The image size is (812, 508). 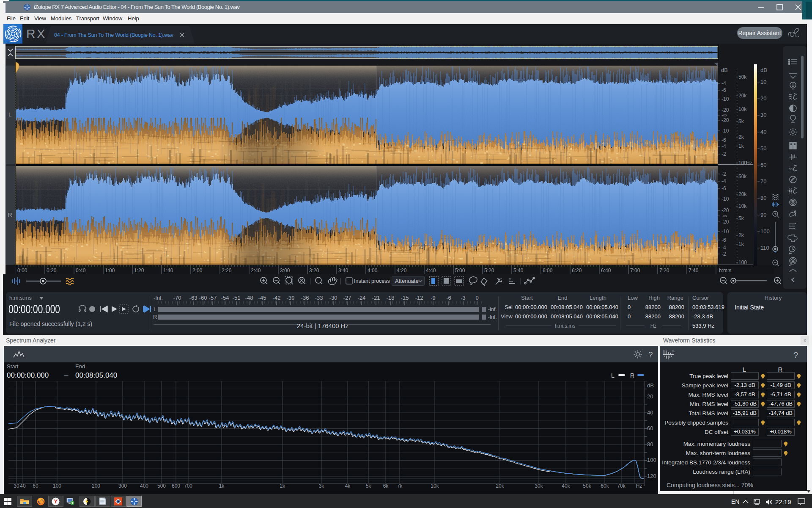 What do you see at coordinates (56, 501) in the screenshot?
I see `svg-text: Y` at bounding box center [56, 501].